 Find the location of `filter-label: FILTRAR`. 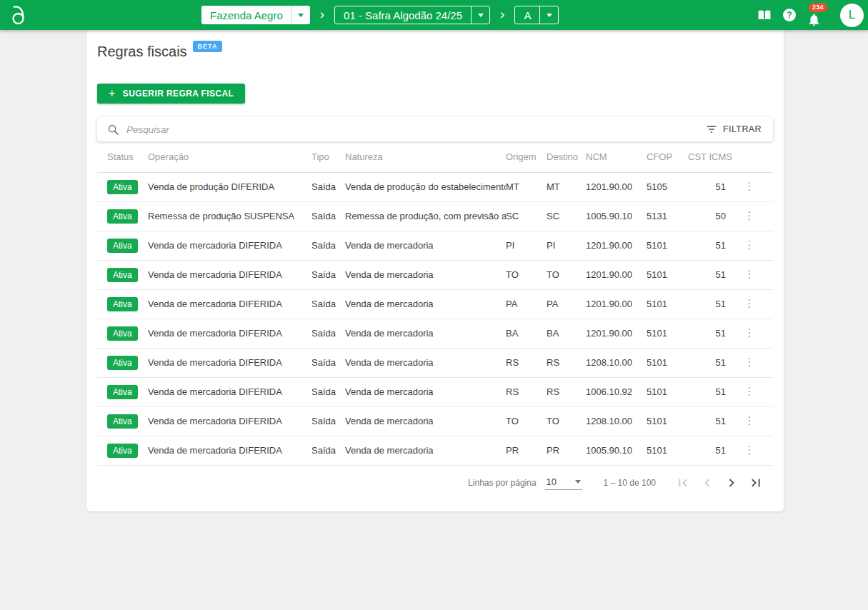

filter-label: FILTRAR is located at coordinates (742, 129).